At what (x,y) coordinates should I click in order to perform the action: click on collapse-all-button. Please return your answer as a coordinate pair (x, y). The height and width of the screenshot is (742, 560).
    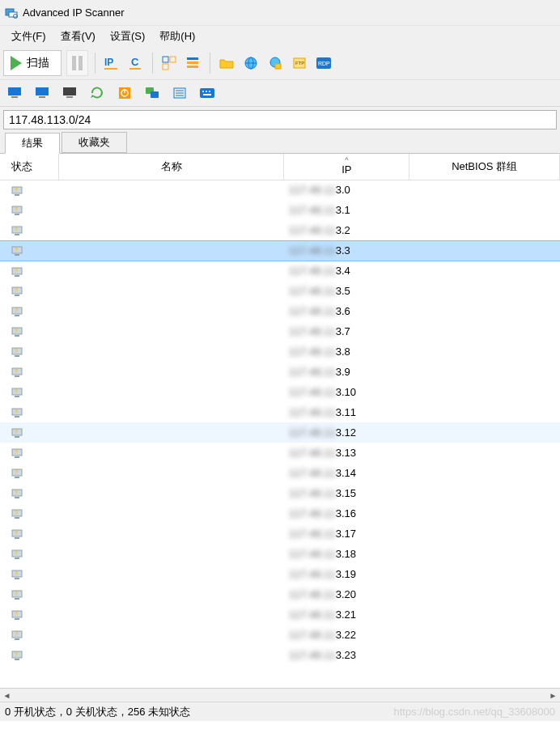
    Looking at the image, I should click on (193, 63).